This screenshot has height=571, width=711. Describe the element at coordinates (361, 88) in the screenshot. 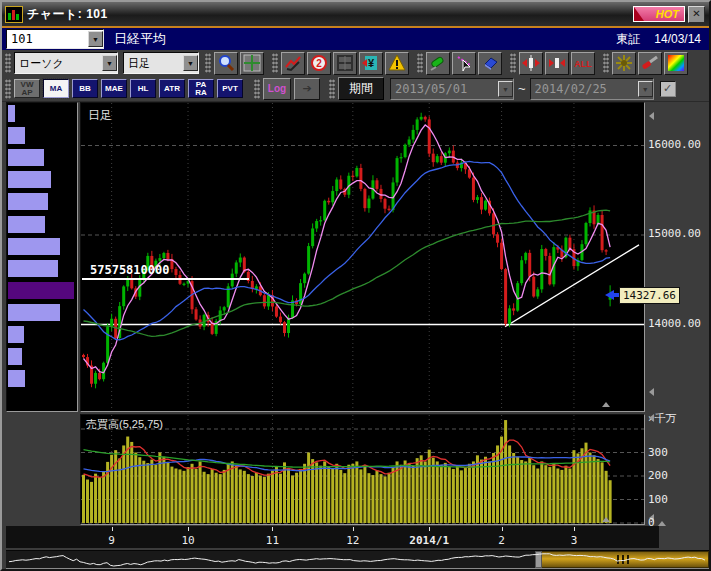

I see `period-button: 期間` at that location.